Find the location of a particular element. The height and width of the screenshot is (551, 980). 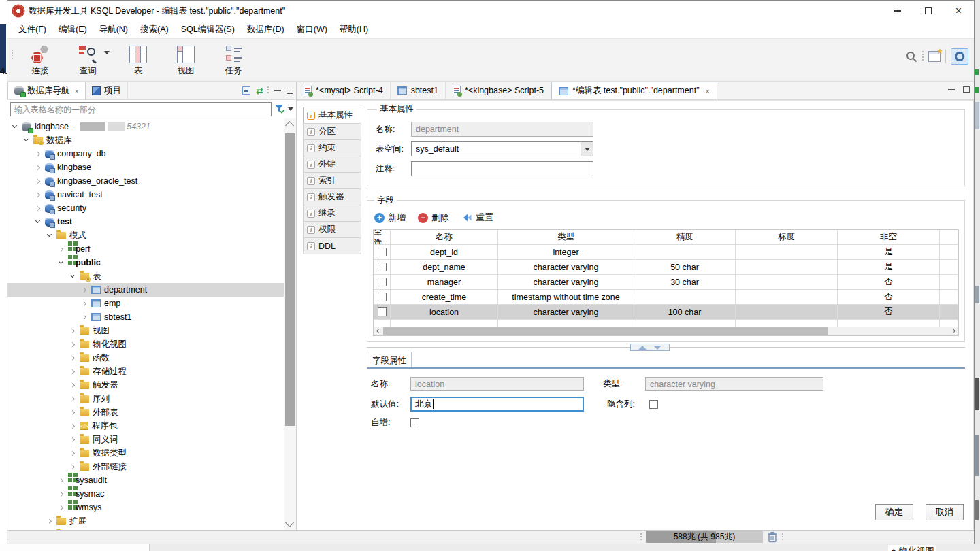

tree-row: 序列 is located at coordinates (146, 399).